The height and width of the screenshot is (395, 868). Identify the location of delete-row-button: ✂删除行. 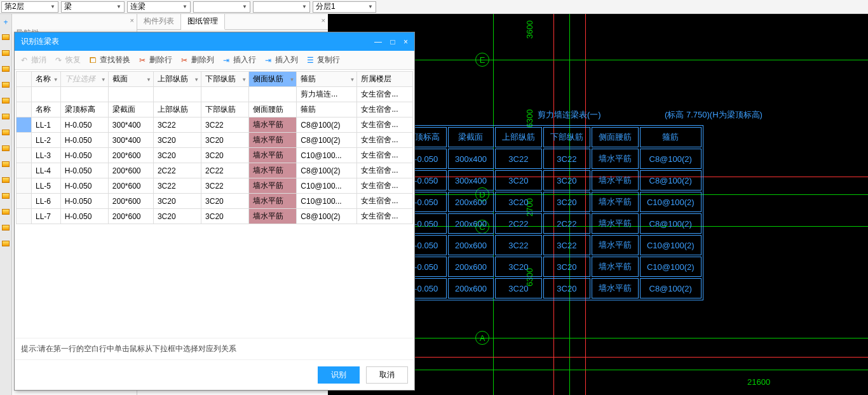
(155, 60).